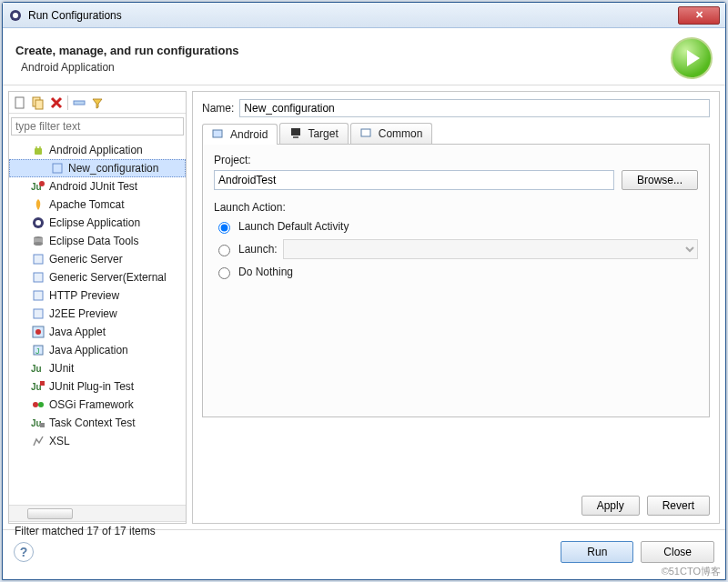 This screenshot has height=582, width=728. I want to click on tree-item-icon: J, so click(38, 350).